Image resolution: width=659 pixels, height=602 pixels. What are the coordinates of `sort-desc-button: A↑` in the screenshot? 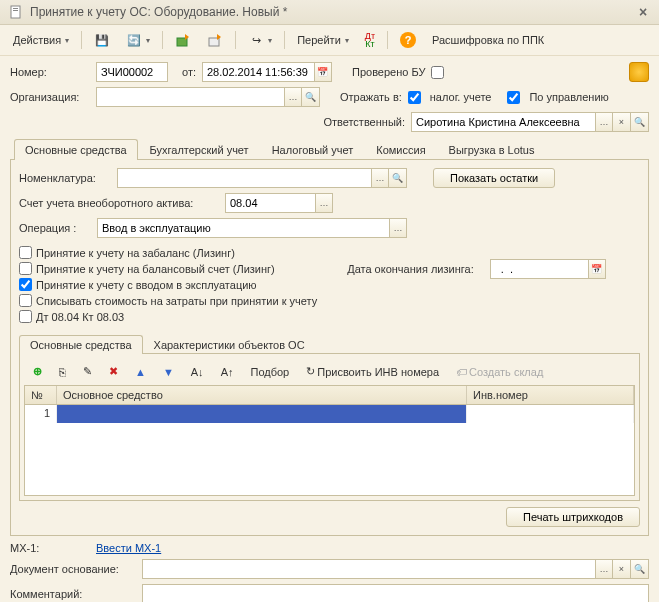 It's located at (228, 372).